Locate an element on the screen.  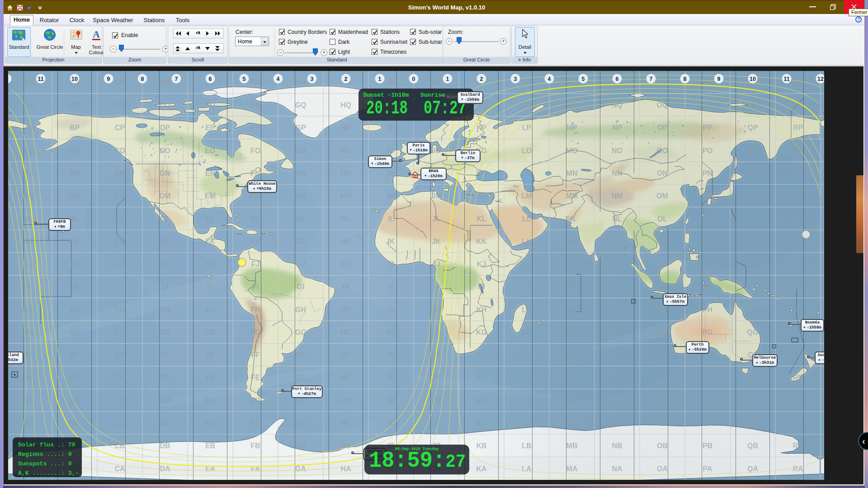
svg-text: KJ is located at coordinates (481, 264).